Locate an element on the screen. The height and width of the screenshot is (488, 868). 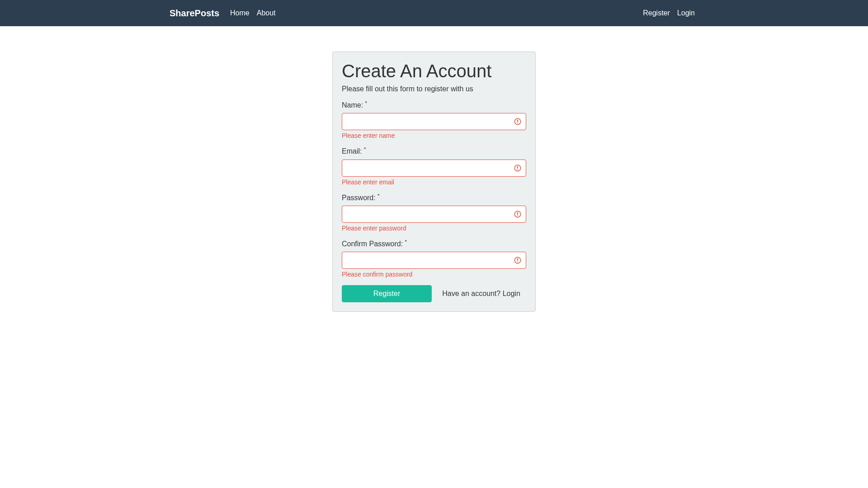
form-actions-row: Register Have an account? Login is located at coordinates (434, 294).